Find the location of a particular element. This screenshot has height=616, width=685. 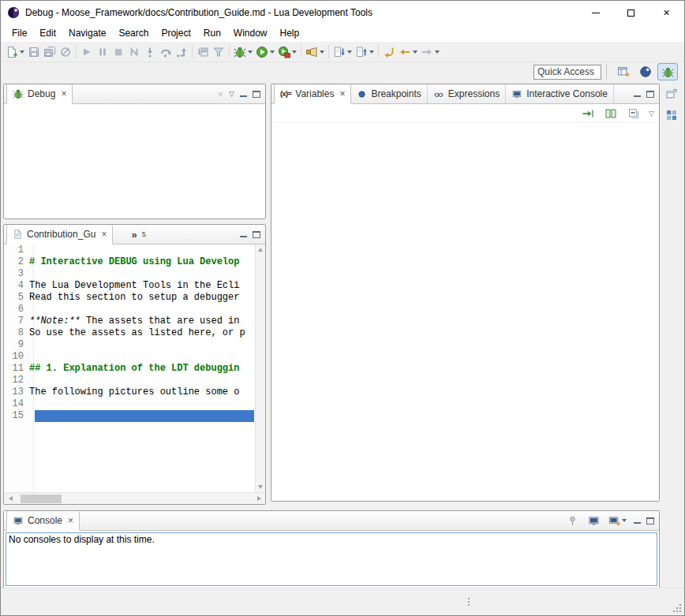

horizontal-scrollbar is located at coordinates (134, 498).